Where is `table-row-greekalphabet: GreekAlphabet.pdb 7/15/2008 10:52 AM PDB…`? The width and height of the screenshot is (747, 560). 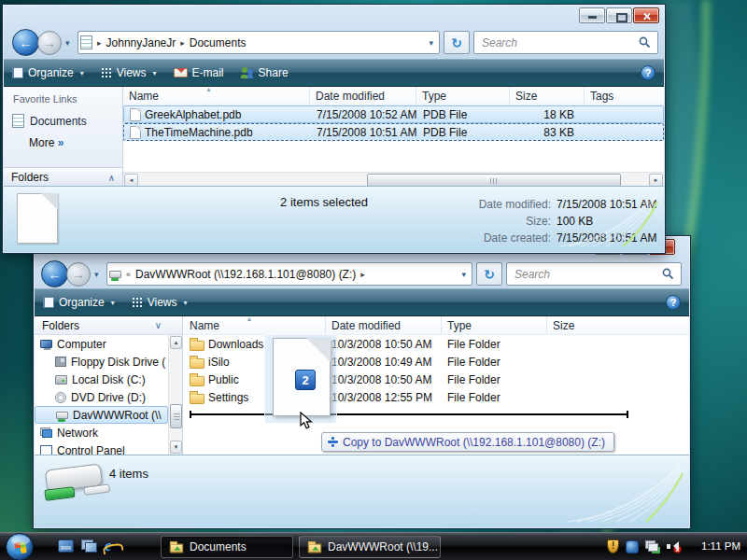 table-row-greekalphabet: GreekAlphabet.pdb 7/15/2008 10:52 AM PDB… is located at coordinates (394, 114).